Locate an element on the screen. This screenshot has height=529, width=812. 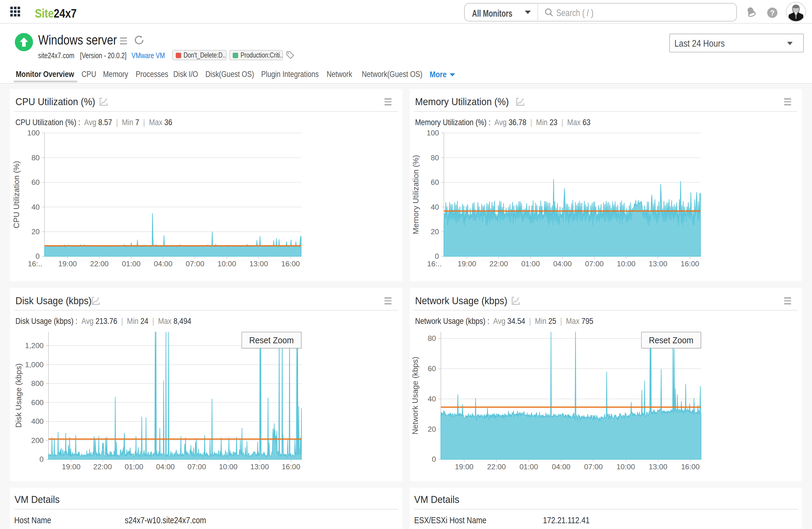
svg-text: Disk Usage (kbps) is located at coordinates (18, 395).